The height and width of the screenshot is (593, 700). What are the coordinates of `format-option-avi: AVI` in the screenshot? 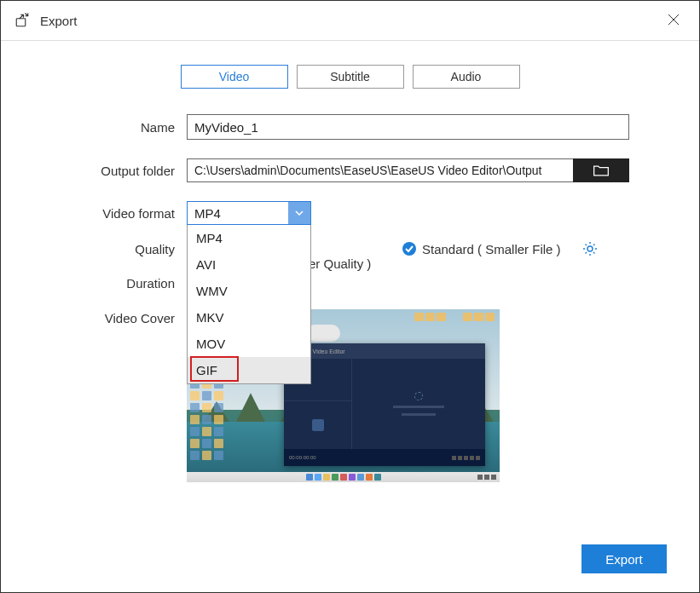 It's located at (249, 264).